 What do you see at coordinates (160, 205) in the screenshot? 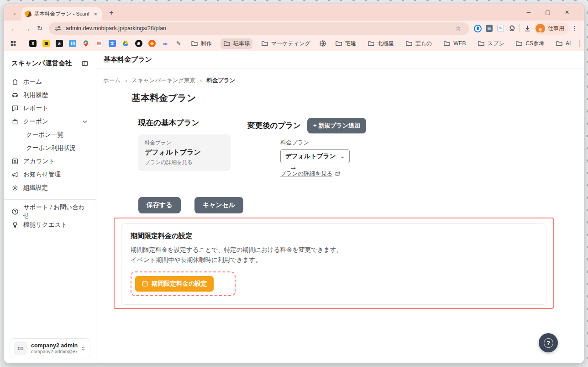
I see `save-button: 保存する` at bounding box center [160, 205].